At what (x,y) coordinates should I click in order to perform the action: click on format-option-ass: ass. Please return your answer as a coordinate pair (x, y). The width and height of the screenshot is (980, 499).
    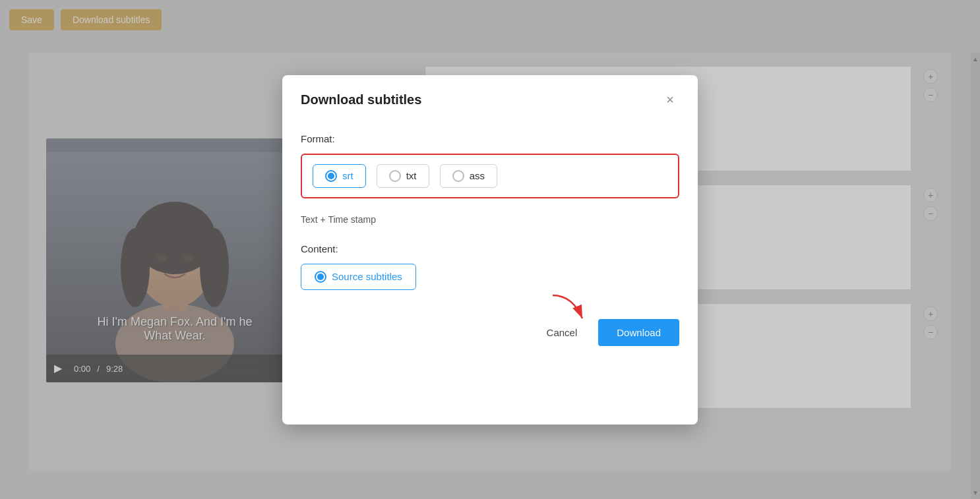
    Looking at the image, I should click on (468, 176).